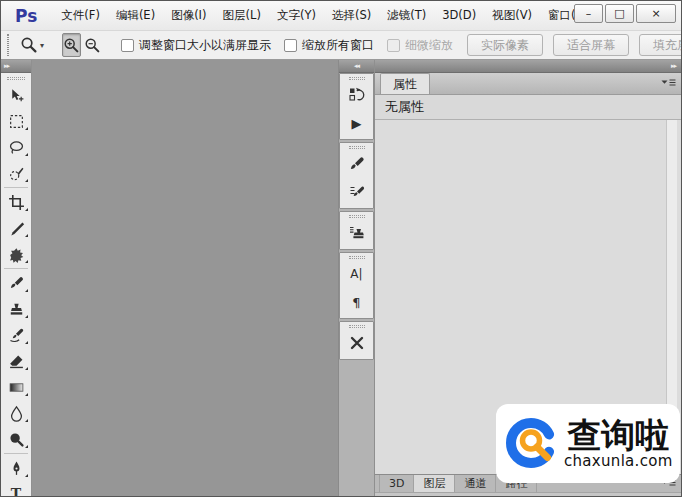  I want to click on no-properties-label: 无属性, so click(404, 107).